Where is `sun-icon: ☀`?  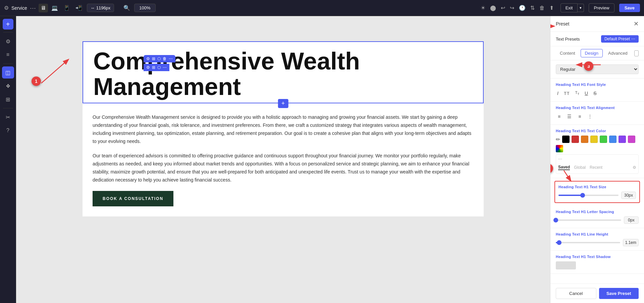 sun-icon: ☀ is located at coordinates (483, 8).